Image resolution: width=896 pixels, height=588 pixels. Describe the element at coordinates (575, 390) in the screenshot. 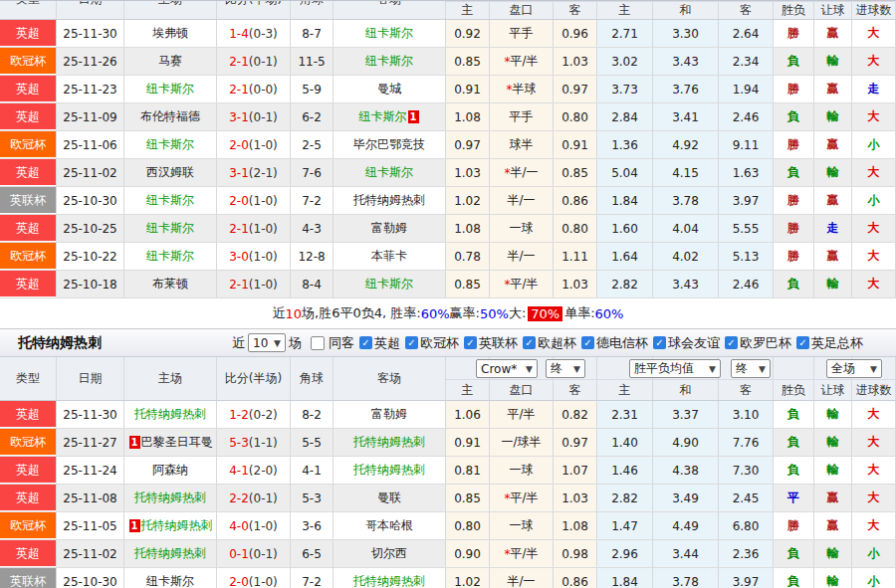

I see `column-header: 客` at that location.